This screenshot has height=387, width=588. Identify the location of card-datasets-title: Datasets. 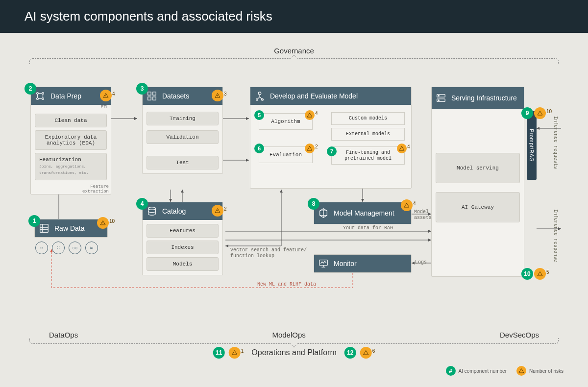
(175, 96).